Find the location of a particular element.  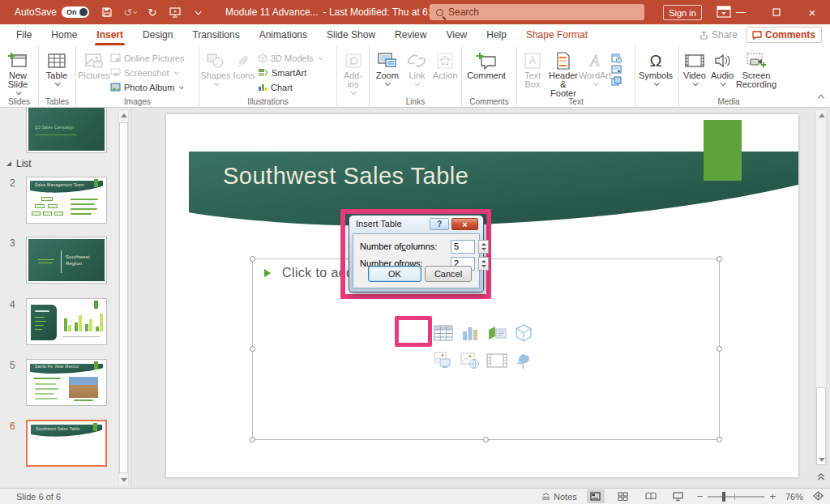

dialog-close-button: × is located at coordinates (465, 224).